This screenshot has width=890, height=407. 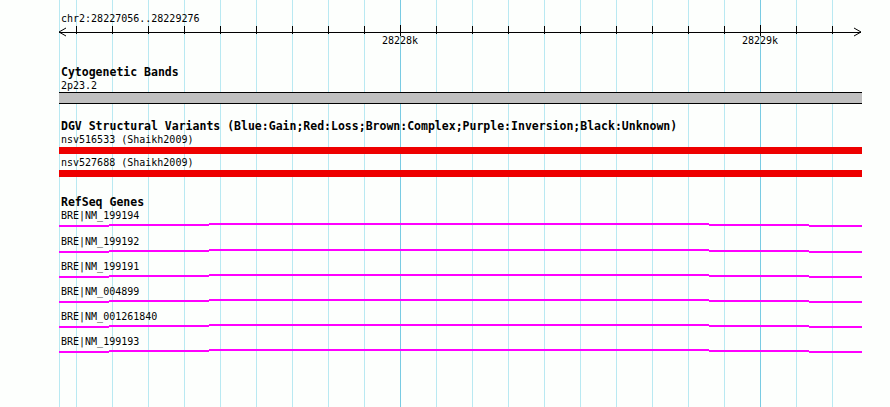 What do you see at coordinates (120, 72) in the screenshot?
I see `track-title-cytogenetic-bands: Cytogenetic Bands` at bounding box center [120, 72].